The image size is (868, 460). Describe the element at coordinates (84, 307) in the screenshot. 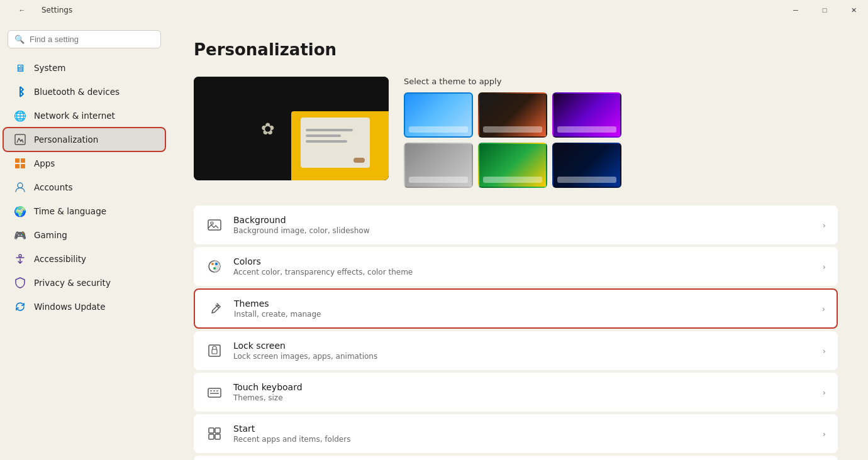

I see `sidebar-item-update: Windows Update` at that location.